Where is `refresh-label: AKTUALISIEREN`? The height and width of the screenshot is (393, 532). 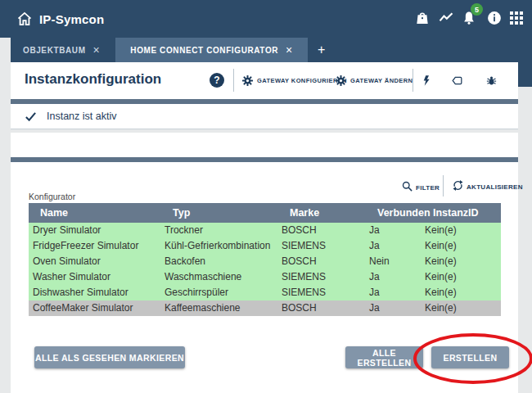
refresh-label: AKTUALISIEREN is located at coordinates (494, 187).